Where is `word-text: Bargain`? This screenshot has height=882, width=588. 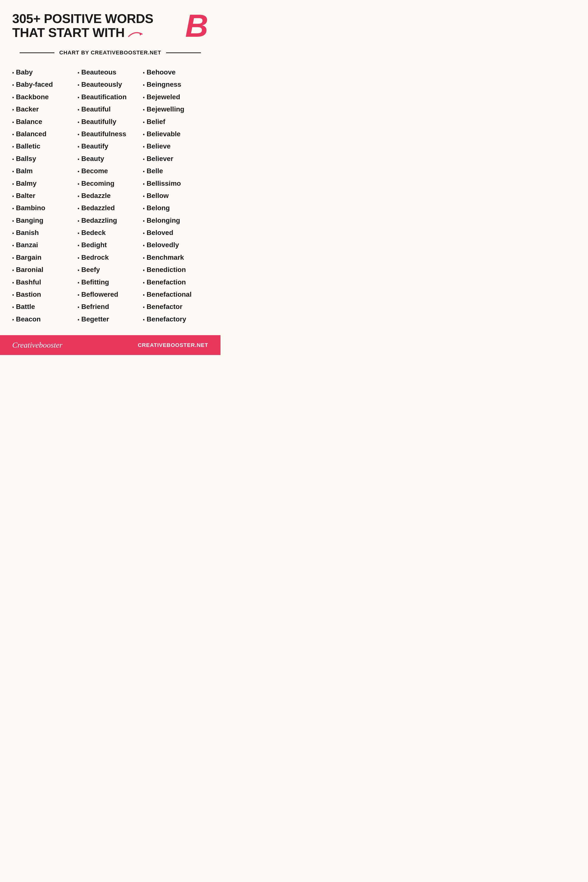 word-text: Bargain is located at coordinates (28, 257).